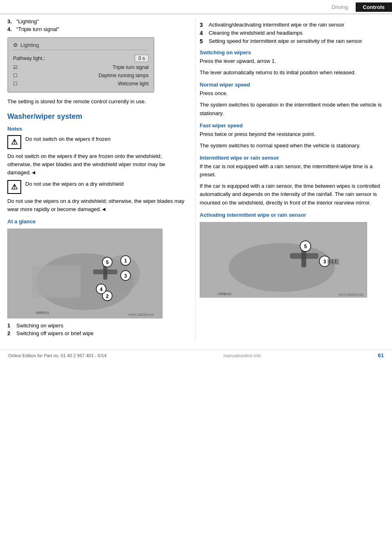 This screenshot has width=392, height=556. I want to click on tab-controls: Controls, so click(374, 7).